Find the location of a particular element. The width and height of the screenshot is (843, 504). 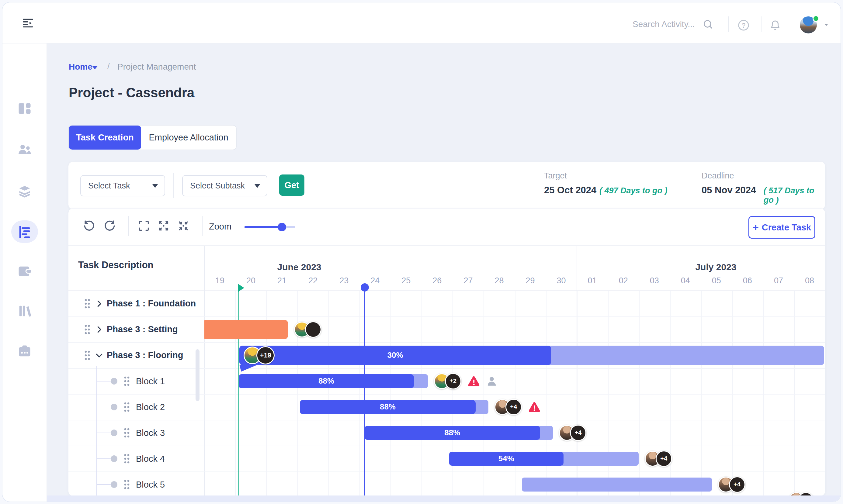

select-subtask-dropdown: Select Subtask is located at coordinates (225, 186).